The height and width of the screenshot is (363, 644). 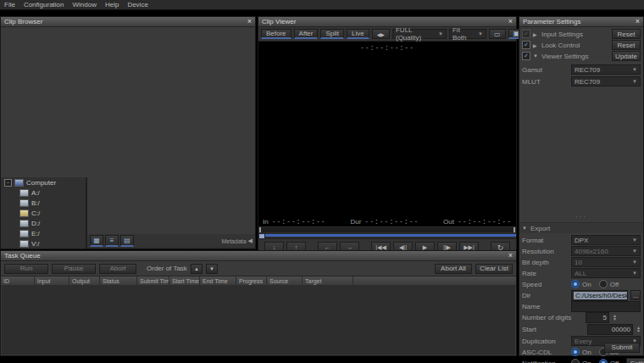 What do you see at coordinates (44, 5) in the screenshot?
I see `menu-configuration: Configuration` at bounding box center [44, 5].